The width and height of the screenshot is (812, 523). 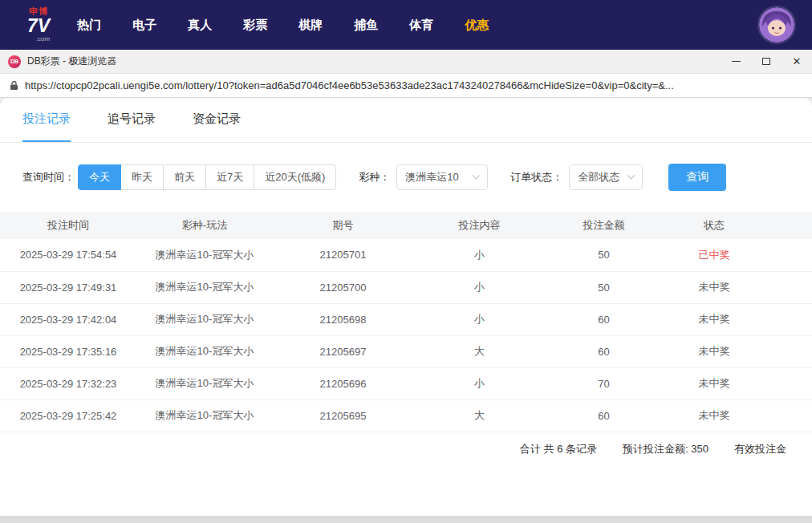 I want to click on cell-amount: 70, so click(x=603, y=383).